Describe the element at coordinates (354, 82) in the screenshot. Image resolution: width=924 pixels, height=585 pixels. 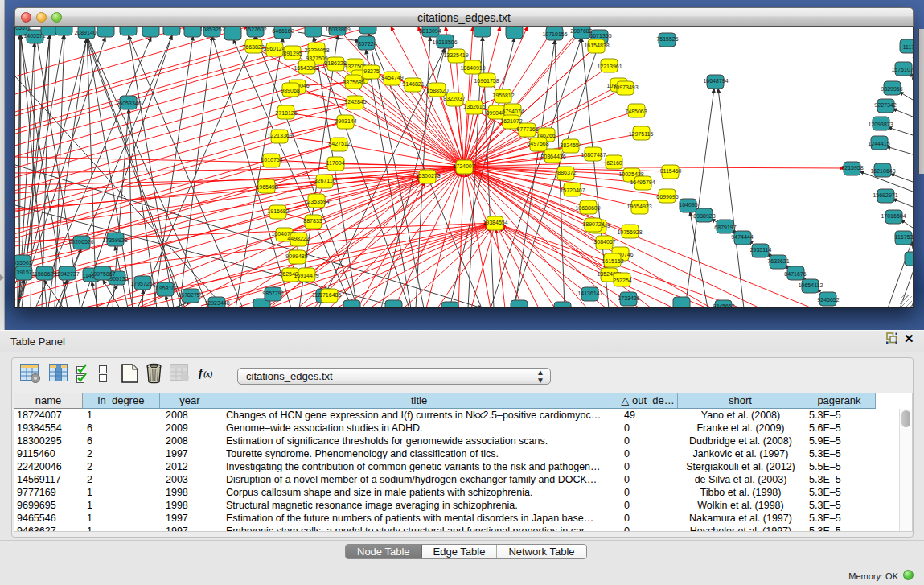
I see `svg-text: 3875685` at that location.